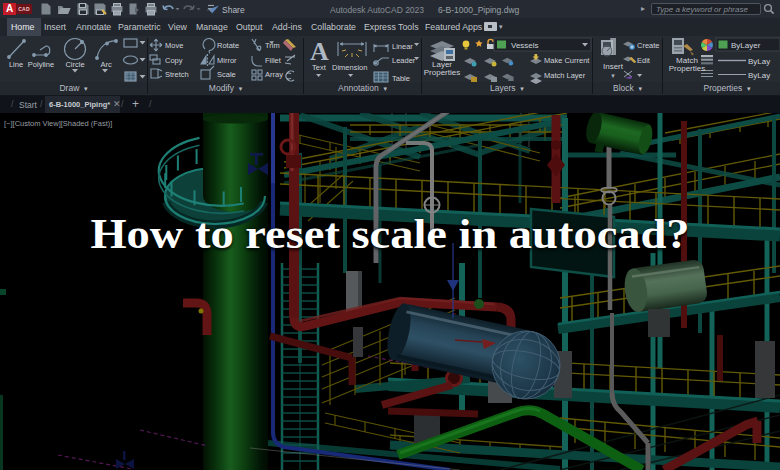 The height and width of the screenshot is (470, 780). Describe the element at coordinates (401, 78) in the screenshot. I see `svg-text: Table` at that location.